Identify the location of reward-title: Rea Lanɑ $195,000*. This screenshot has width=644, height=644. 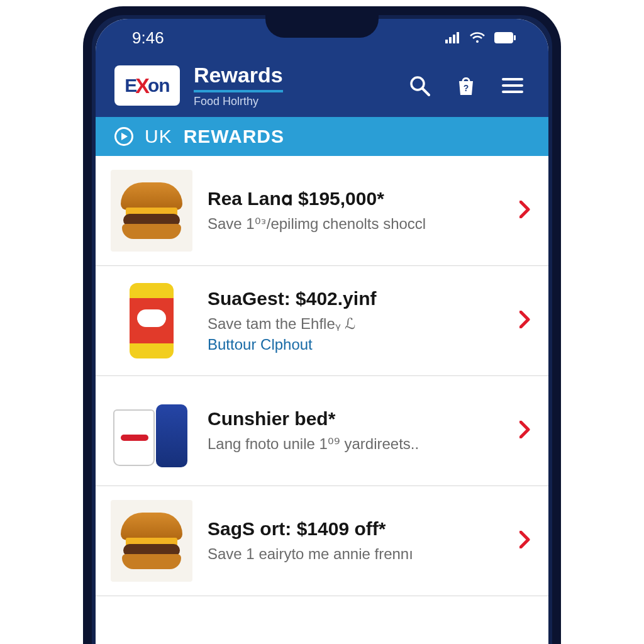
(356, 199).